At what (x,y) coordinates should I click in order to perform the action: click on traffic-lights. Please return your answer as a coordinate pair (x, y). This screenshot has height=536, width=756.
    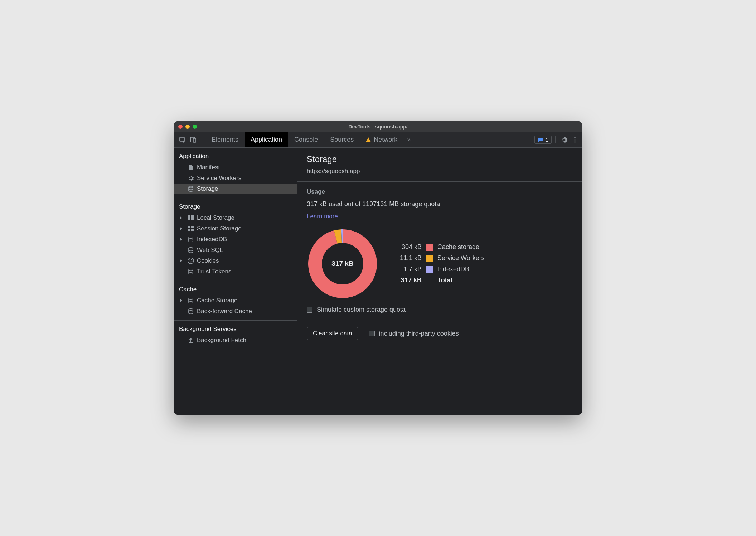
    Looking at the image, I should click on (188, 127).